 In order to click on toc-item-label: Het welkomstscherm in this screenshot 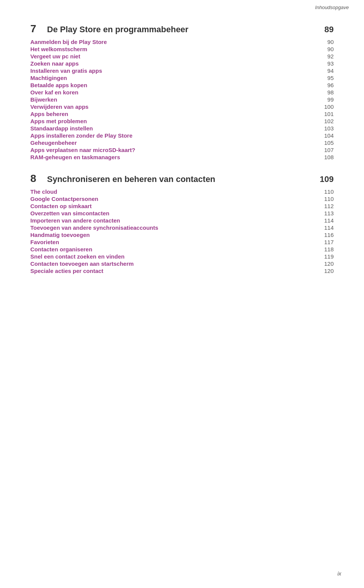, I will do `click(171, 49)`.